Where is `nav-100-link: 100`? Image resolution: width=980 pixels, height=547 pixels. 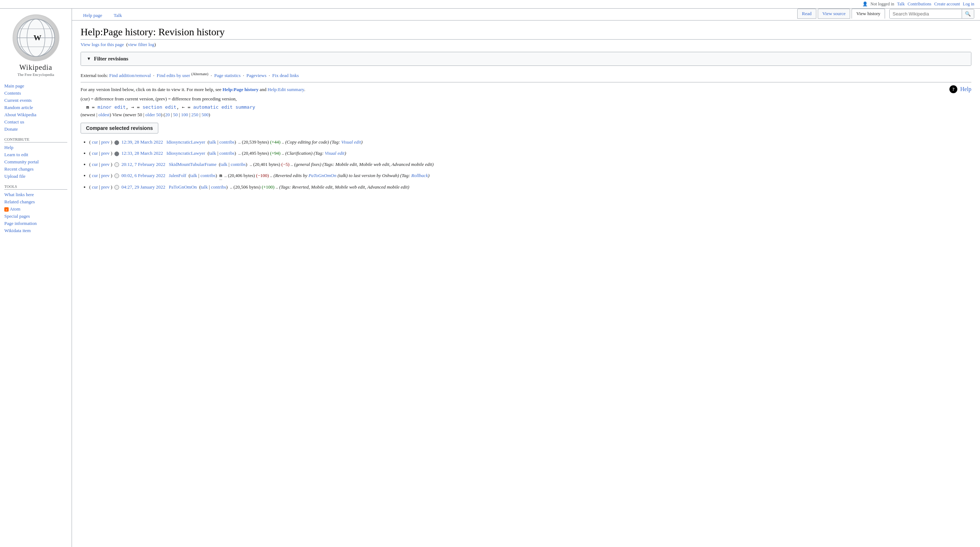
nav-100-link: 100 is located at coordinates (185, 115).